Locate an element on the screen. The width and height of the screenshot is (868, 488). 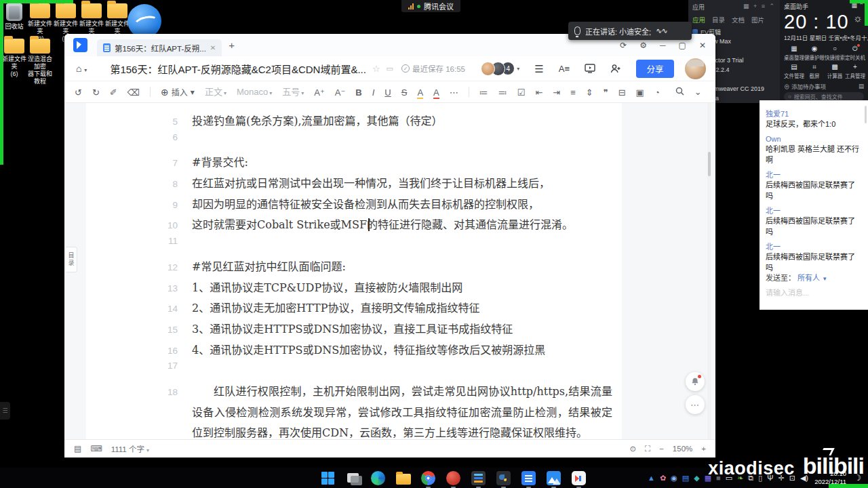
share-button: 分享 is located at coordinates (655, 69).